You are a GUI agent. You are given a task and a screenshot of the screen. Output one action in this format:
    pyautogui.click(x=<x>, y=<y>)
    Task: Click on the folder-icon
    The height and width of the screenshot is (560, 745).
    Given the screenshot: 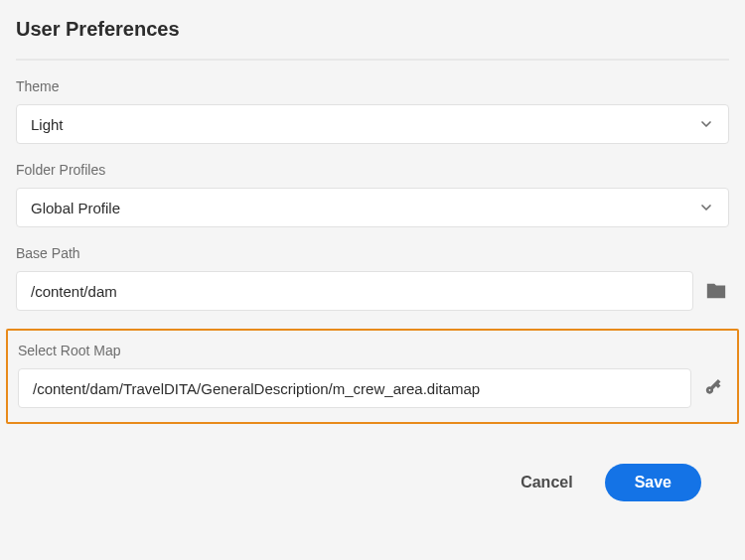 What is the action you would take?
    pyautogui.click(x=716, y=291)
    